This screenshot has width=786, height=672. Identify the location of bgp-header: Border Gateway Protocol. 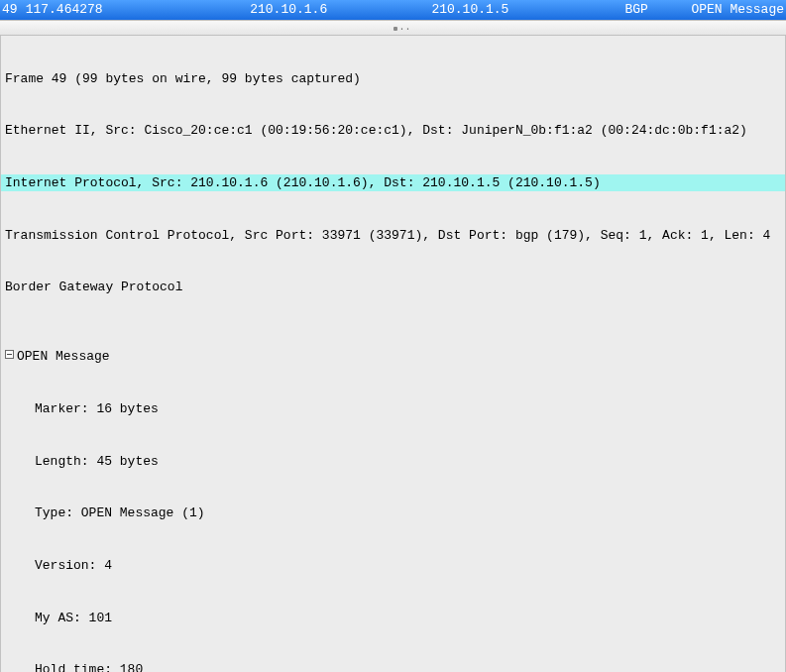
(393, 287).